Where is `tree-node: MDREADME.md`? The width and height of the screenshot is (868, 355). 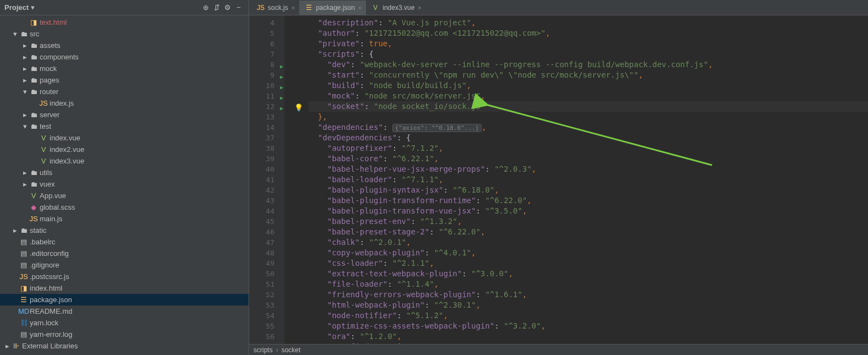 tree-node: MDREADME.md is located at coordinates (125, 312).